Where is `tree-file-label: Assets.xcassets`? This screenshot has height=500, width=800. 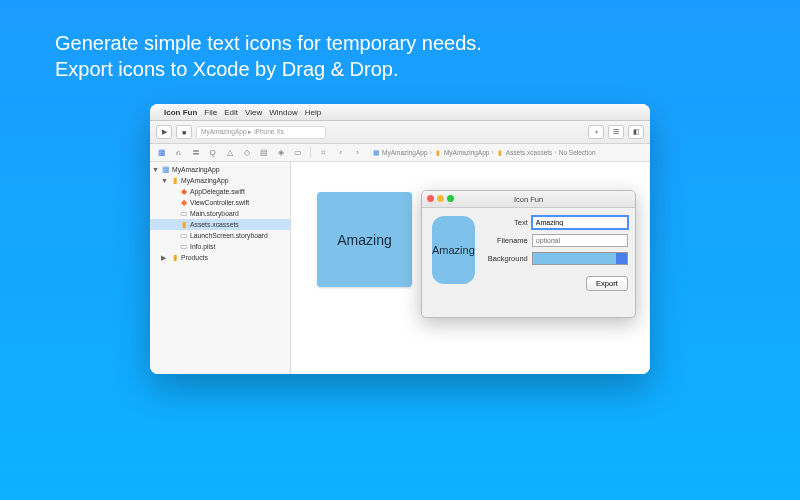 tree-file-label: Assets.xcassets is located at coordinates (214, 224).